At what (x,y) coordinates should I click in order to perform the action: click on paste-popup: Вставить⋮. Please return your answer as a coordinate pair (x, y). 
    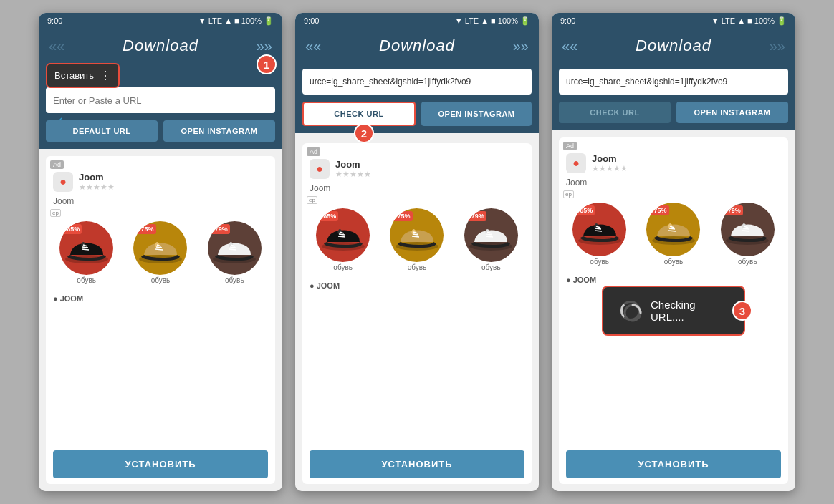
    Looking at the image, I should click on (83, 76).